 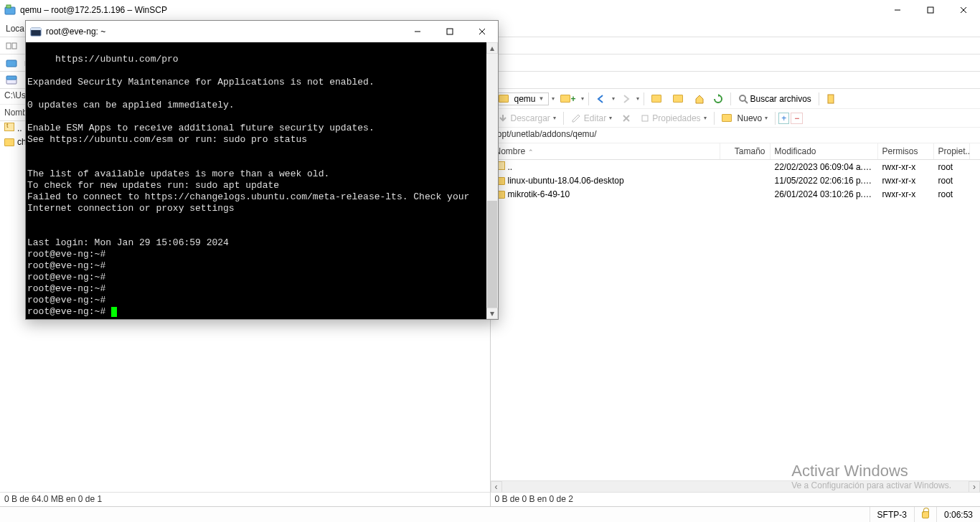 What do you see at coordinates (736, 118) in the screenshot?
I see `remote-actions: Descargar ▾ Editar ▾ Propiedades ▾` at bounding box center [736, 118].